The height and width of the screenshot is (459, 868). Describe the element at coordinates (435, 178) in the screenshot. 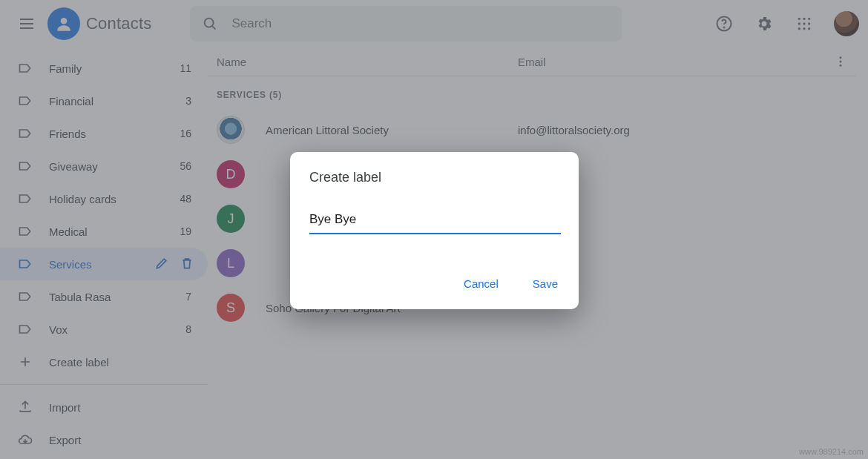

I see `dialog-title: Create label` at that location.